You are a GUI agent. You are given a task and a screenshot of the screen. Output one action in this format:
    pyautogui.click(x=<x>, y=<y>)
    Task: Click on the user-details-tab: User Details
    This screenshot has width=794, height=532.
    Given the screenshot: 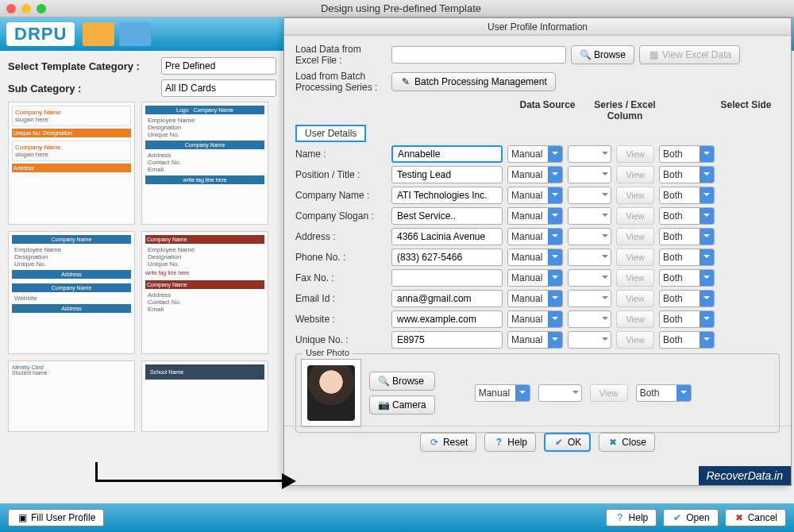 What is the action you would take?
    pyautogui.click(x=330, y=133)
    